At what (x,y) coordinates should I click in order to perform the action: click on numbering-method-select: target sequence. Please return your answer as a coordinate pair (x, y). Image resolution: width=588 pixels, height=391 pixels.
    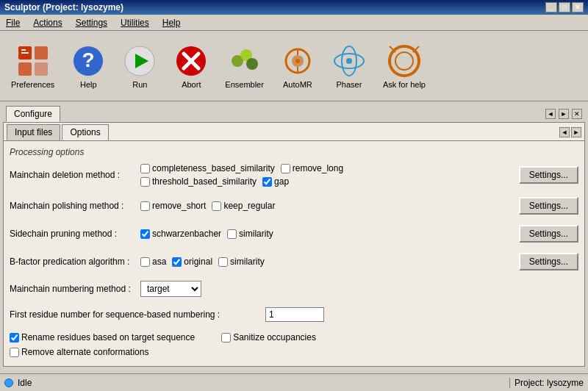
    Looking at the image, I should click on (171, 289).